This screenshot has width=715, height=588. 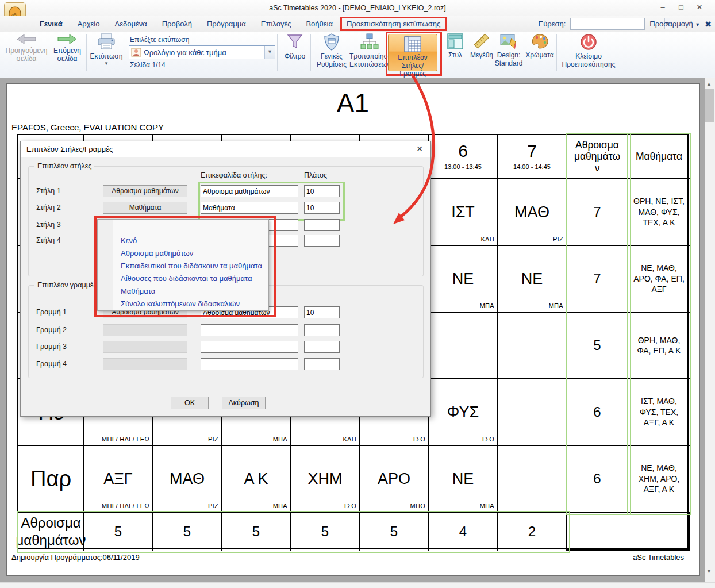 What do you see at coordinates (589, 51) in the screenshot?
I see `close-preview-button: Κλείσιμο Προεπισκόπησης` at bounding box center [589, 51].